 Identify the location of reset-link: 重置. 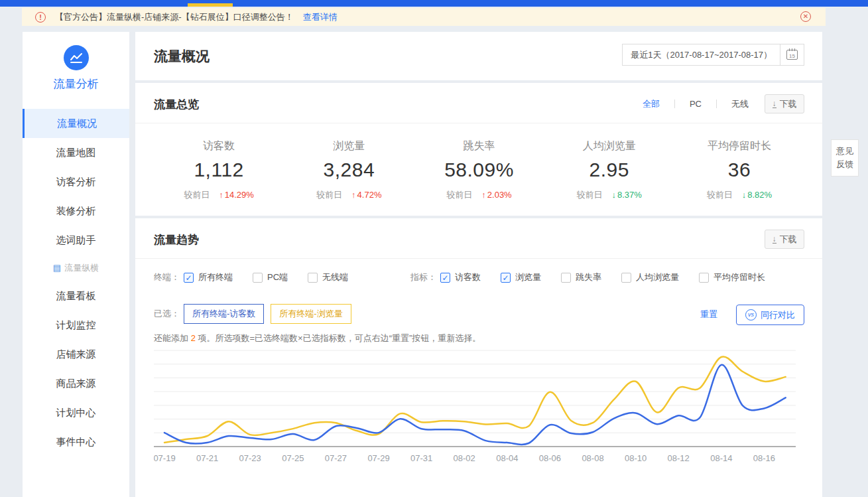
(709, 315).